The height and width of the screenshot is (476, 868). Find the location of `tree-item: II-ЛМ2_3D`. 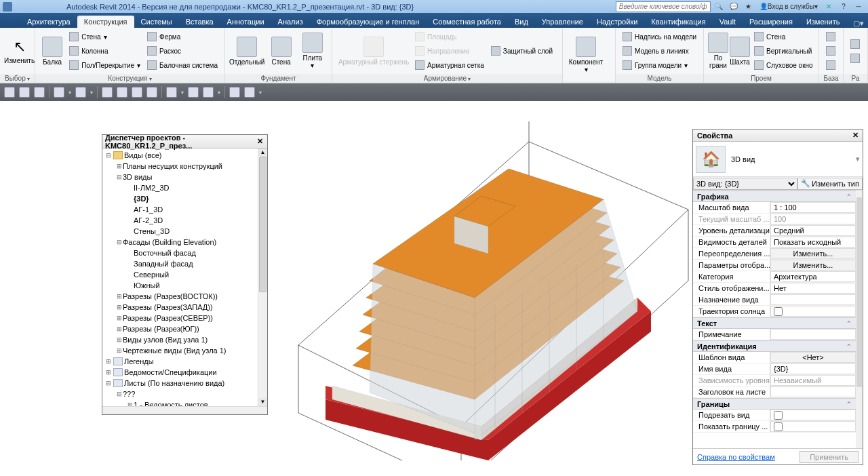

tree-item: II-ЛМ2_3D is located at coordinates (184, 188).